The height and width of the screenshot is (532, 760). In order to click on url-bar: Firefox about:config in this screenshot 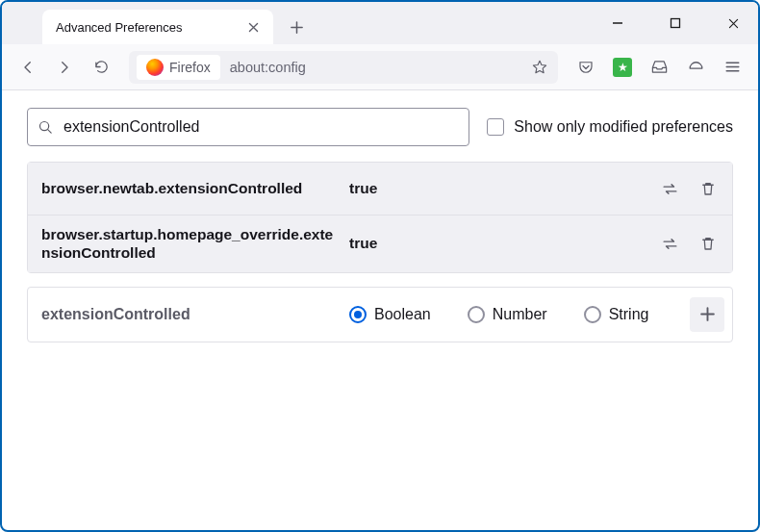, I will do `click(343, 67)`.